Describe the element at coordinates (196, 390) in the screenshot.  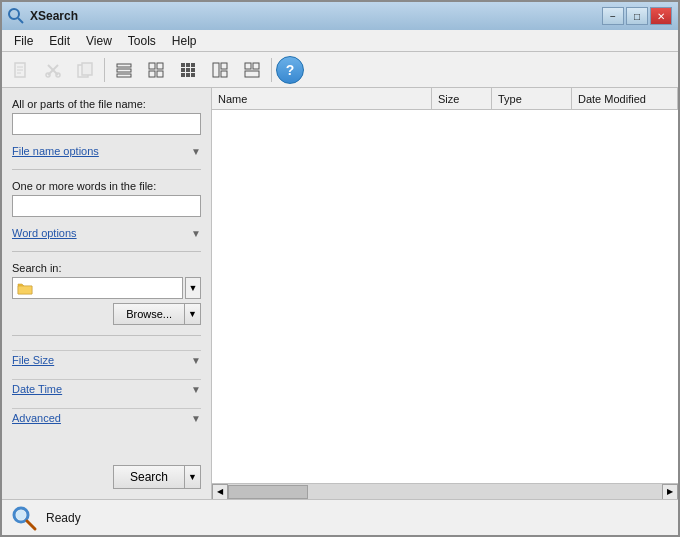
I see `date-time-arrow: ▼` at that location.